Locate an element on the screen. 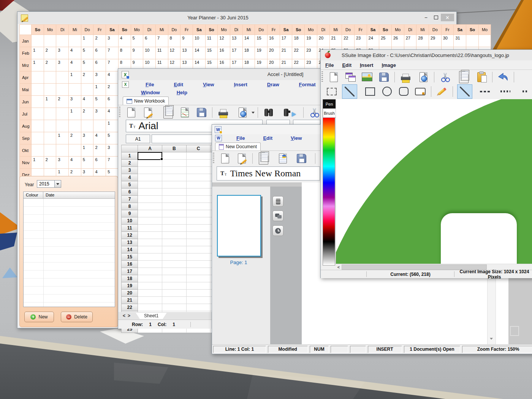 The width and height of the screenshot is (532, 399). new-document-icon is located at coordinates (131, 112).